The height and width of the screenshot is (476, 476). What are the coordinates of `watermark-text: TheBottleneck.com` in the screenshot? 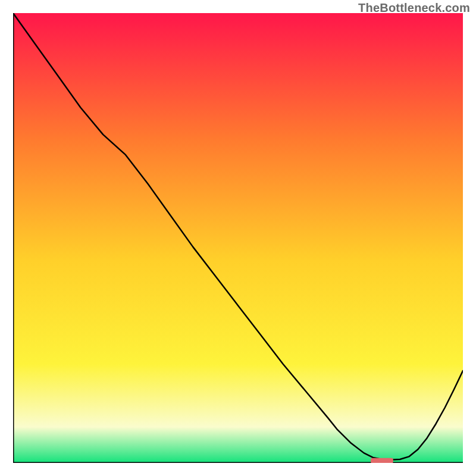 It's located at (414, 8).